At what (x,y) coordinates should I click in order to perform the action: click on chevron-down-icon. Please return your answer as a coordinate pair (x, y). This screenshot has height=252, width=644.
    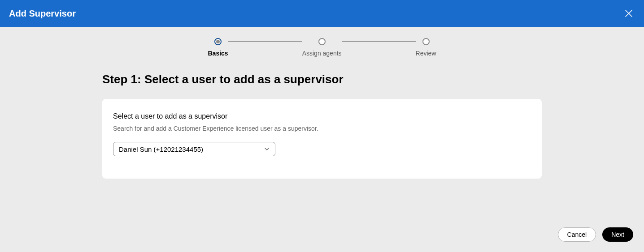
    Looking at the image, I should click on (267, 149).